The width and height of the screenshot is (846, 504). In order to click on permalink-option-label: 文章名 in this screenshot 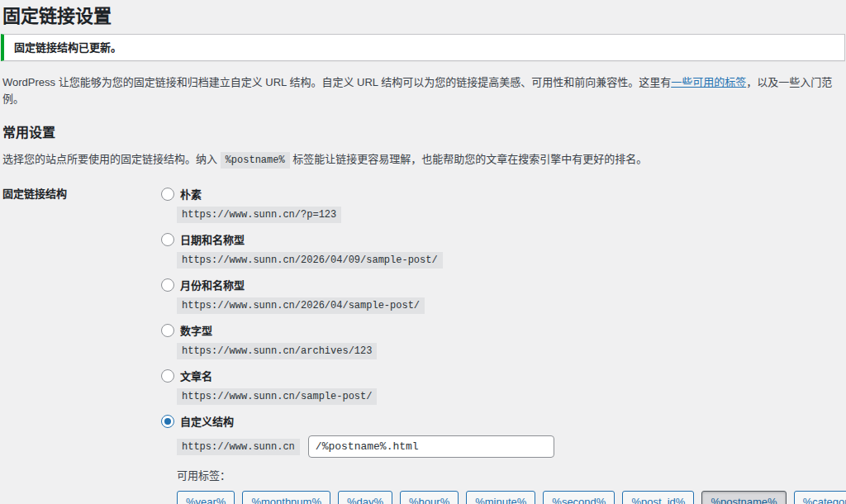, I will do `click(196, 375)`.